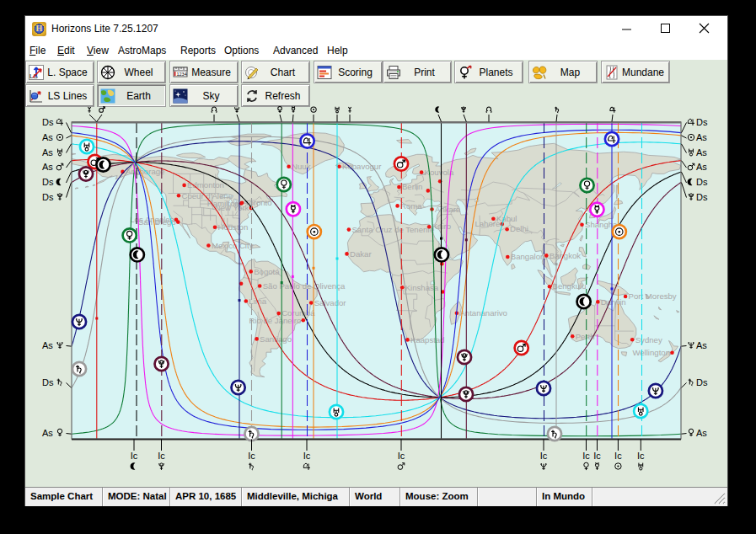 The width and height of the screenshot is (756, 534). I want to click on svg-text: Houston, so click(233, 227).